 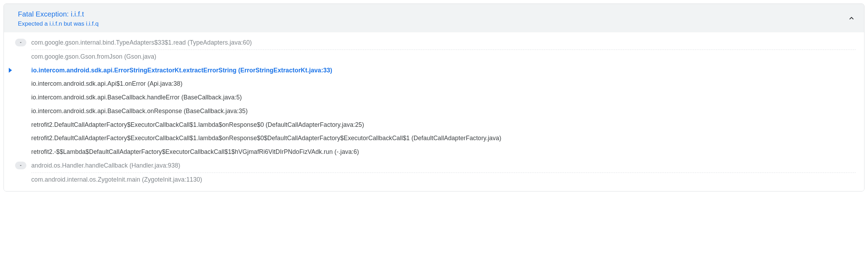 I want to click on exception-title: Fatal Exception: i.i.f.t, so click(x=58, y=14).